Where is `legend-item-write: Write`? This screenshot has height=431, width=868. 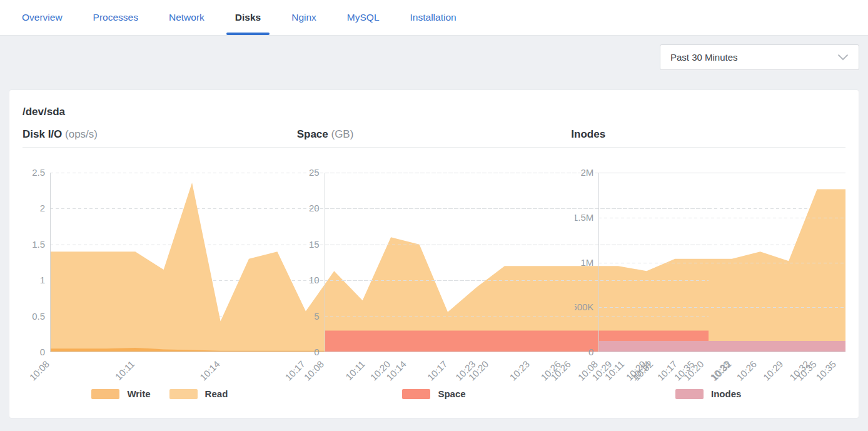
legend-item-write: Write is located at coordinates (121, 394).